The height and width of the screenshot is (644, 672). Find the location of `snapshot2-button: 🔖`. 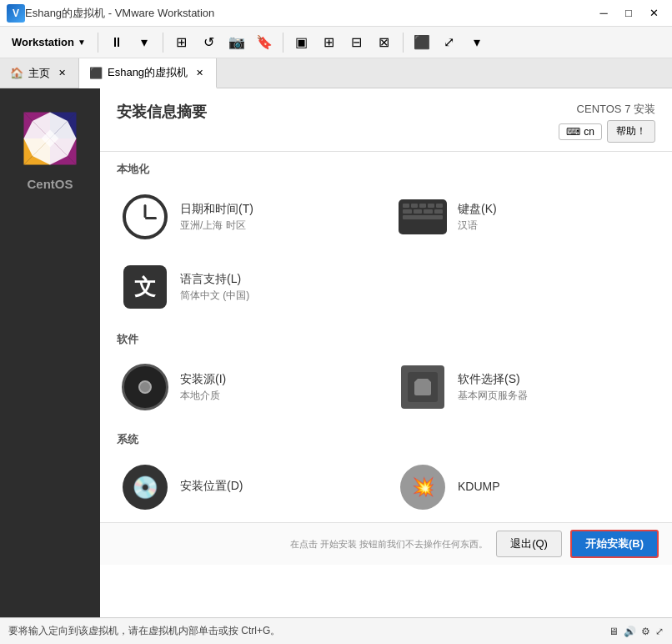

snapshot2-button: 🔖 is located at coordinates (264, 43).